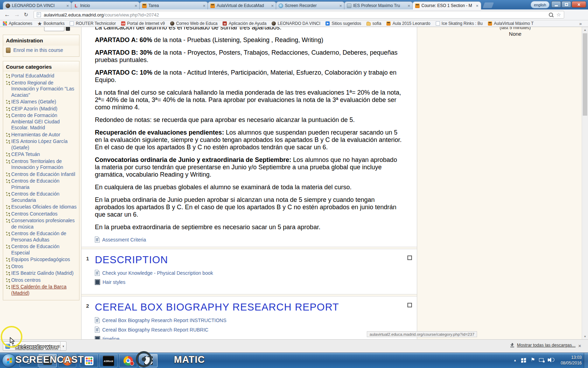  Describe the element at coordinates (296, 23) in the screenshot. I see `bookmark-leonardo: LEONARDO DA VINCI` at that location.